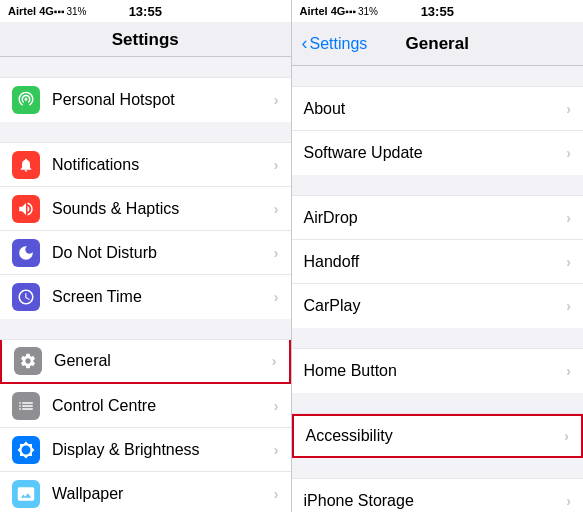  I want to click on home-button-chevron: ›, so click(568, 371).